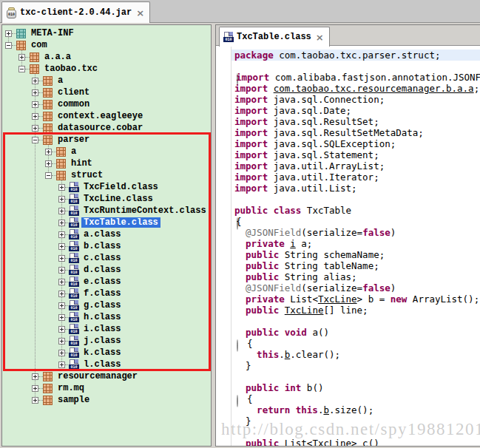 The image size is (480, 448). What do you see at coordinates (107, 57) in the screenshot?
I see `tree-row: a.a.a` at bounding box center [107, 57].